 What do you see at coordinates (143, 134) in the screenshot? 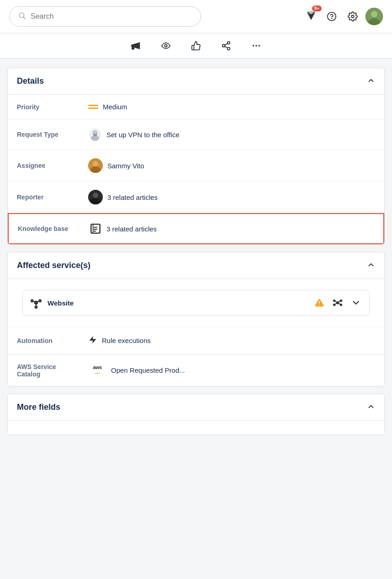
I see `request-type-text: Set up VPN to the office` at bounding box center [143, 134].